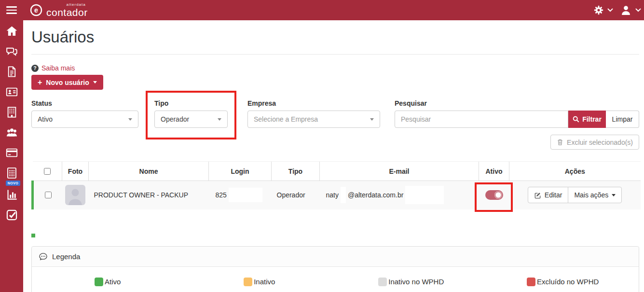 Image resolution: width=644 pixels, height=292 pixels. Describe the element at coordinates (599, 10) in the screenshot. I see `gear-icon` at that location.